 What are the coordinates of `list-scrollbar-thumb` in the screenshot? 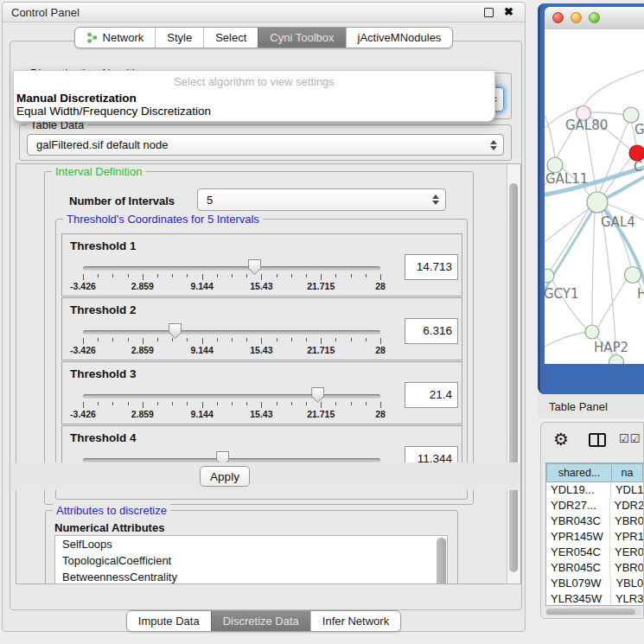 It's located at (441, 561).